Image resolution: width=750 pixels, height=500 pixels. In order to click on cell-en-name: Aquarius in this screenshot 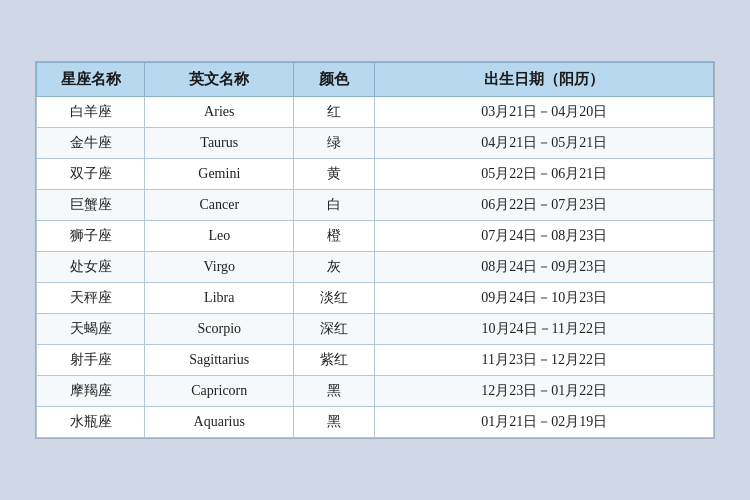, I will do `click(220, 422)`.